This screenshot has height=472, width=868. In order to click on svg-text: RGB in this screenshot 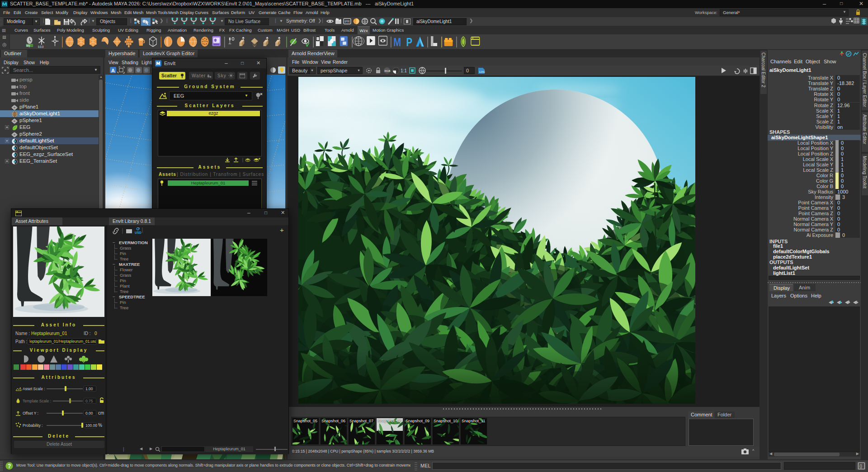, I will do `click(388, 71)`.